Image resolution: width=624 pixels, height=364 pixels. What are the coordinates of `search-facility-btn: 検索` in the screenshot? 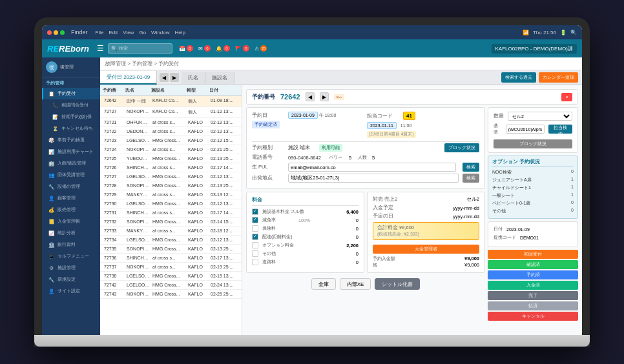 It's located at (471, 167).